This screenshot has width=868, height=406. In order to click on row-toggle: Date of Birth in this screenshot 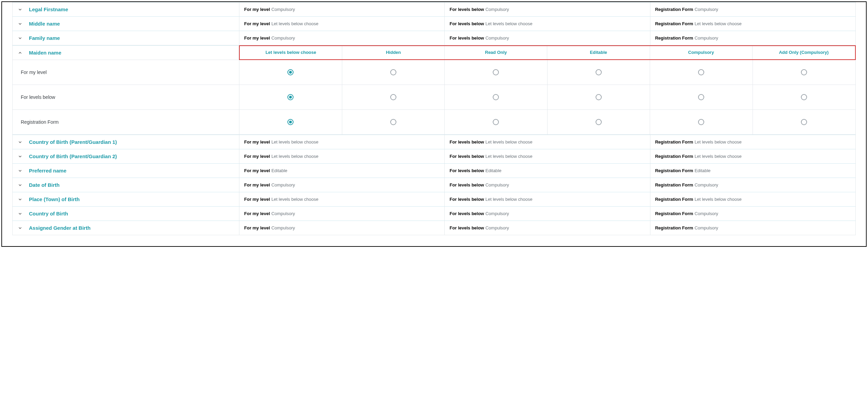, I will do `click(126, 185)`.